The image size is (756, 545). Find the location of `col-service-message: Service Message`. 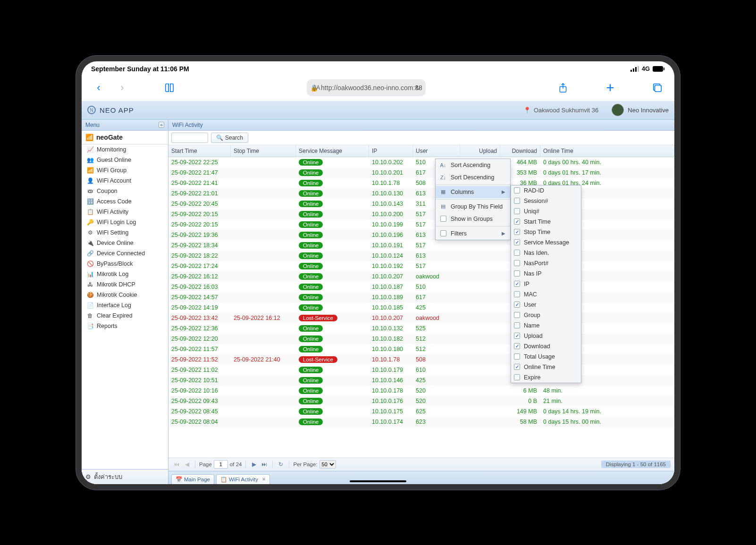

col-service-message: Service Message is located at coordinates (332, 151).